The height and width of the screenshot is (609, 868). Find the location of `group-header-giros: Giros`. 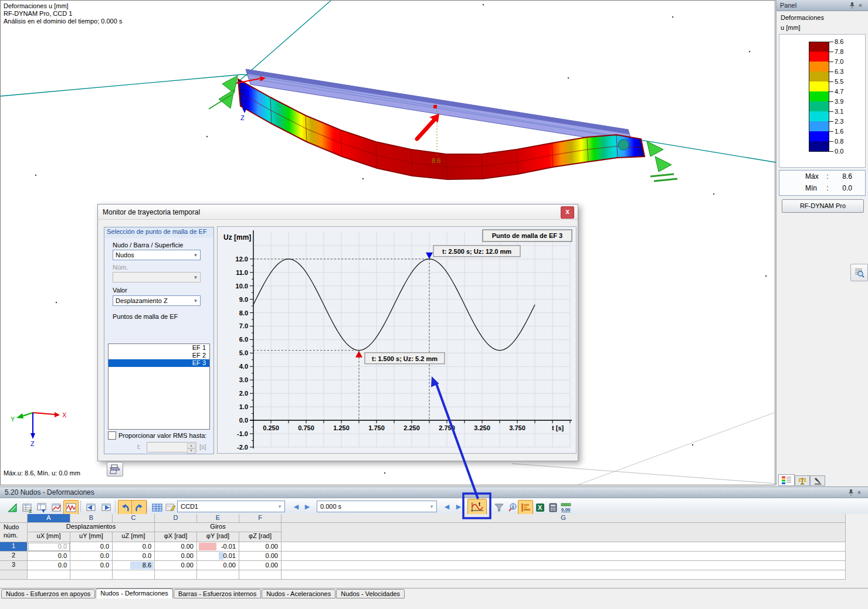

group-header-giros: Giros is located at coordinates (218, 528).